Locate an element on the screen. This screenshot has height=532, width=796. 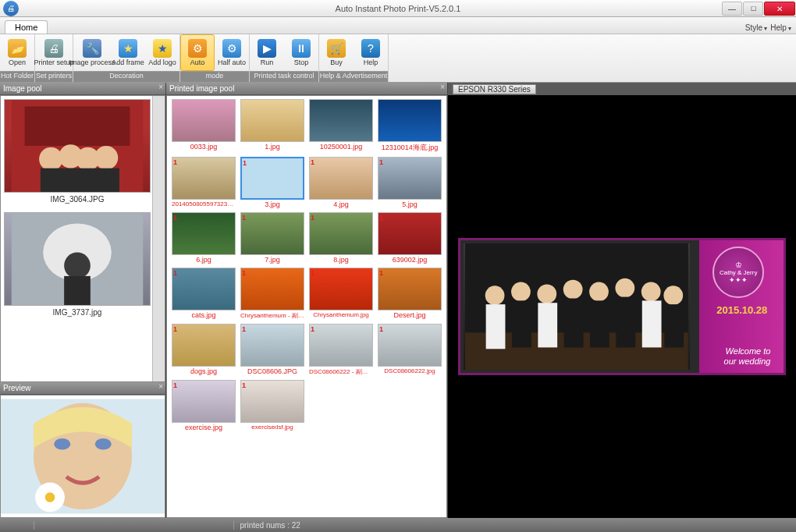
scrollbar is located at coordinates (158, 239).